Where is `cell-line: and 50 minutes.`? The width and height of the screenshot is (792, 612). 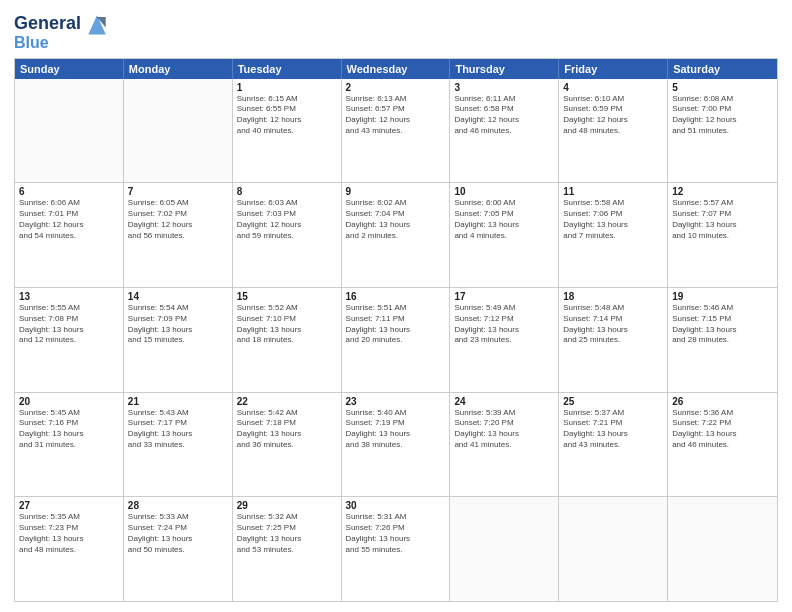 cell-line: and 50 minutes. is located at coordinates (178, 550).